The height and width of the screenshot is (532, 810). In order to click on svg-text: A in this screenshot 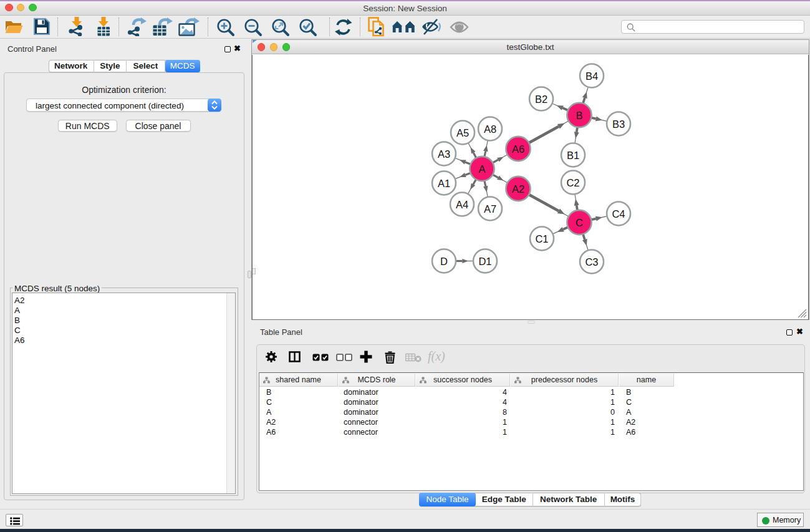, I will do `click(481, 169)`.